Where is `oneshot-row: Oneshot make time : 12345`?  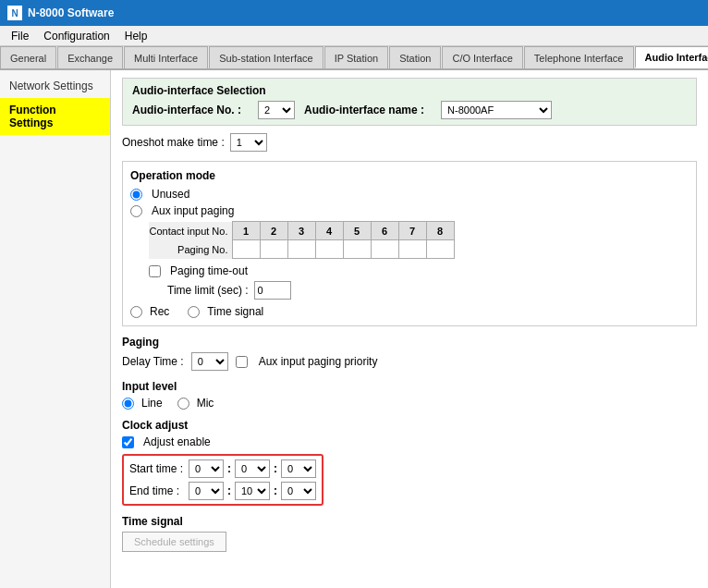
oneshot-row: Oneshot make time : 12345 is located at coordinates (409, 142).